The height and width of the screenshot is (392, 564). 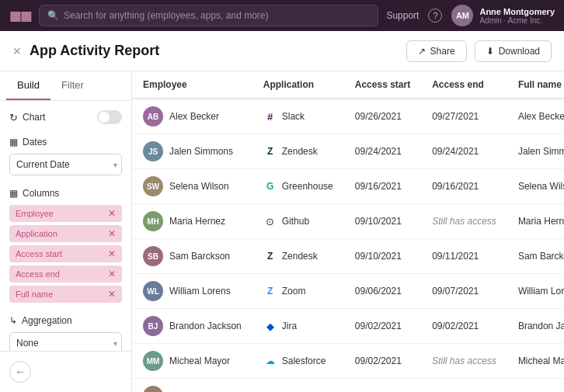 I want to click on dates-select-wrapper: Current Date Last 7 days Last 30 days Cu…, so click(x=65, y=165).